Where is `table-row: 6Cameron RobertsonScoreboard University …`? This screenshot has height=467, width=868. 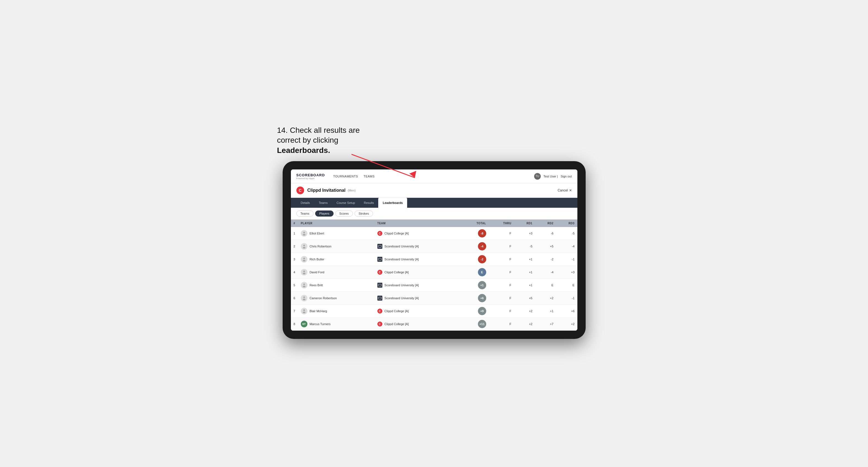 table-row: 6Cameron RobertsonScoreboard University … is located at coordinates (434, 298).